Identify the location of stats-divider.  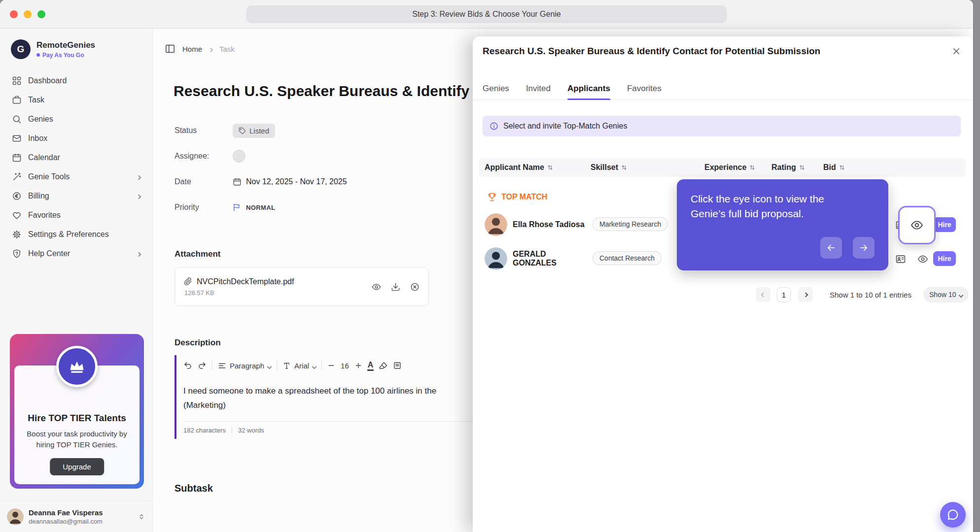
(232, 431).